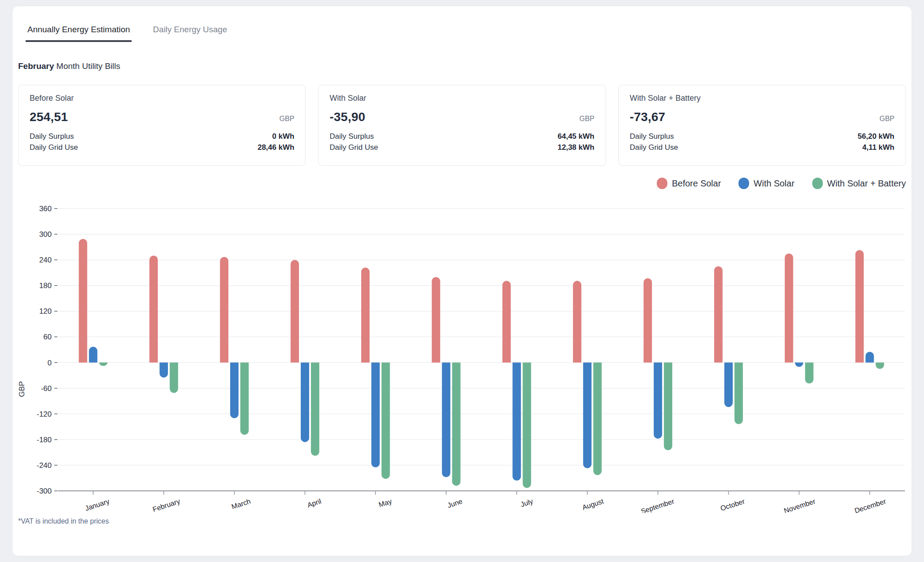 The width and height of the screenshot is (924, 562). Describe the element at coordinates (347, 117) in the screenshot. I see `card-amount: -35,90` at that location.